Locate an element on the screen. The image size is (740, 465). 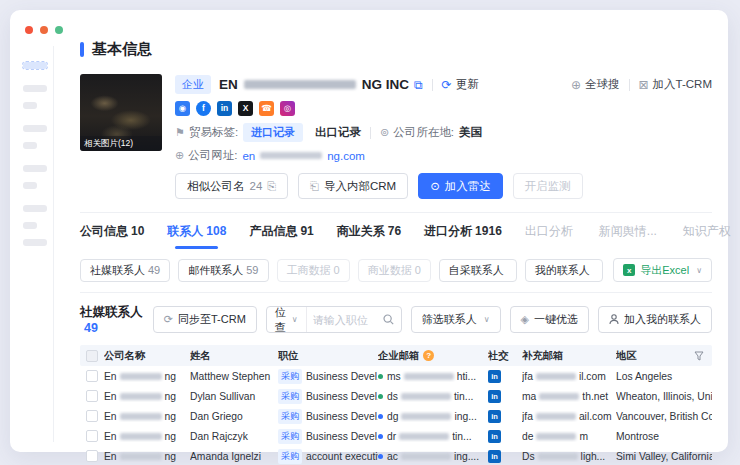
radar-icon: ⊙ is located at coordinates (435, 186).